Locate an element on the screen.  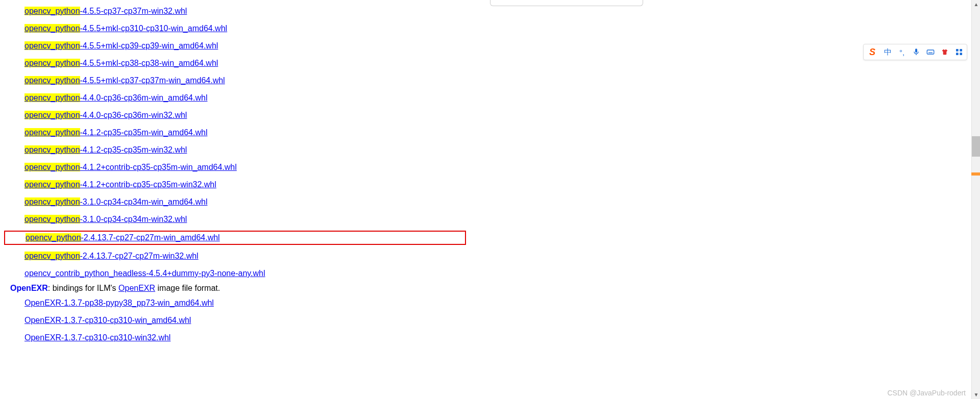
list-item: opencv_python-4.5.5-cp37-cp37m-win32.whl is located at coordinates (502, 11).